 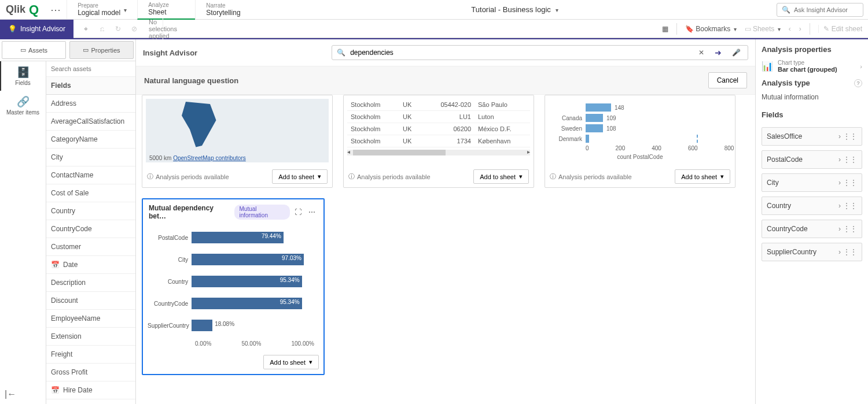 What do you see at coordinates (118, 29) in the screenshot?
I see `step-fwd-icon: ↻` at bounding box center [118, 29].